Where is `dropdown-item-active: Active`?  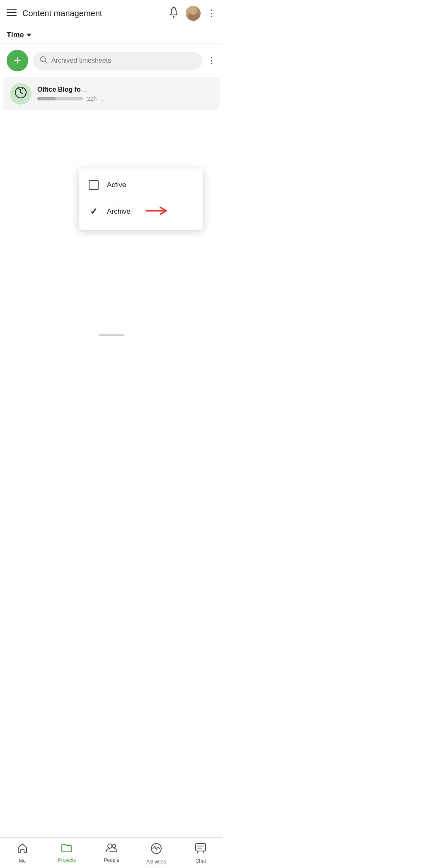 dropdown-item-active: Active is located at coordinates (141, 185).